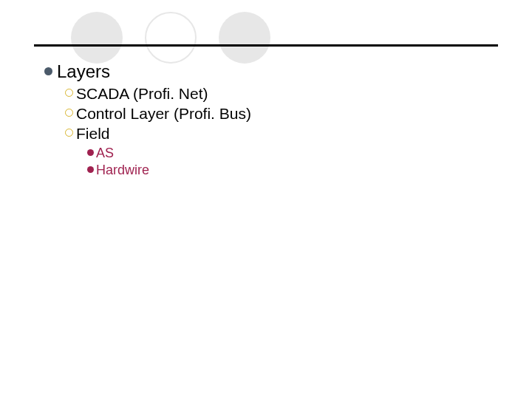 The height and width of the screenshot is (399, 532). What do you see at coordinates (295, 154) in the screenshot?
I see `list-item: AS` at bounding box center [295, 154].